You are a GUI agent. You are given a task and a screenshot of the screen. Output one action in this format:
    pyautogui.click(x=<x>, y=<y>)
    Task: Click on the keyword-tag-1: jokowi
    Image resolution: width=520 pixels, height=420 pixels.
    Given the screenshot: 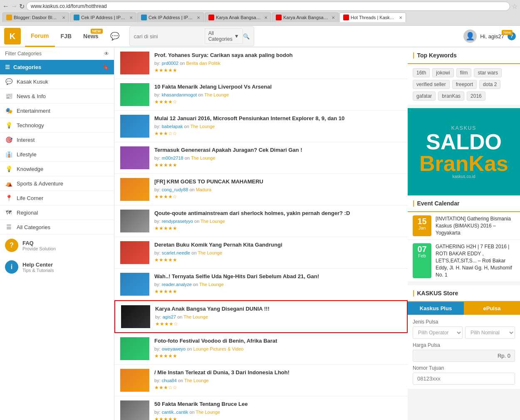 What is the action you would take?
    pyautogui.click(x=443, y=73)
    